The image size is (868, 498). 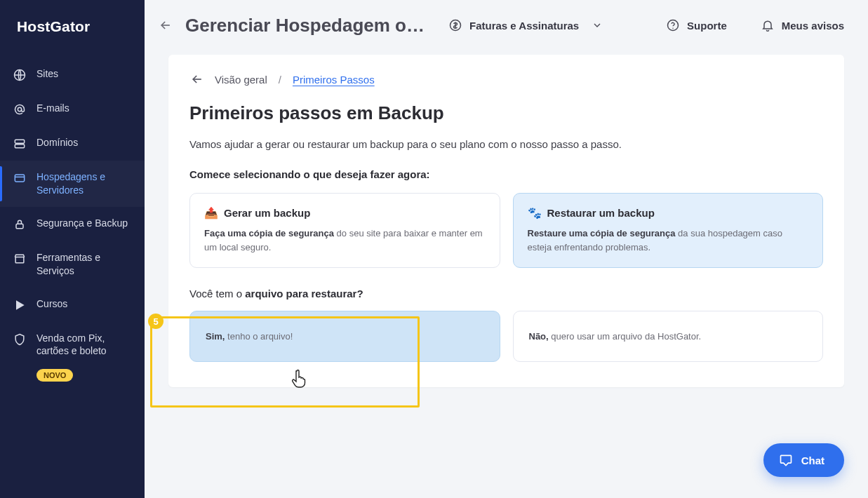 I want to click on sidebar-item-venda: Venda com Pix, cartões e boleto, so click(x=72, y=345).